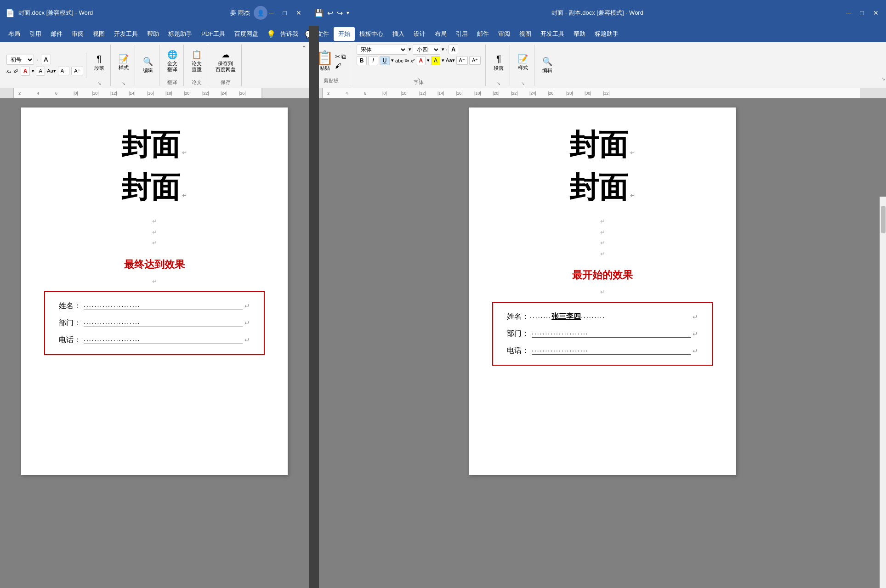 This screenshot has height=588, width=886. Describe the element at coordinates (436, 61) in the screenshot. I see `right-highlight-color-btn: A` at that location.